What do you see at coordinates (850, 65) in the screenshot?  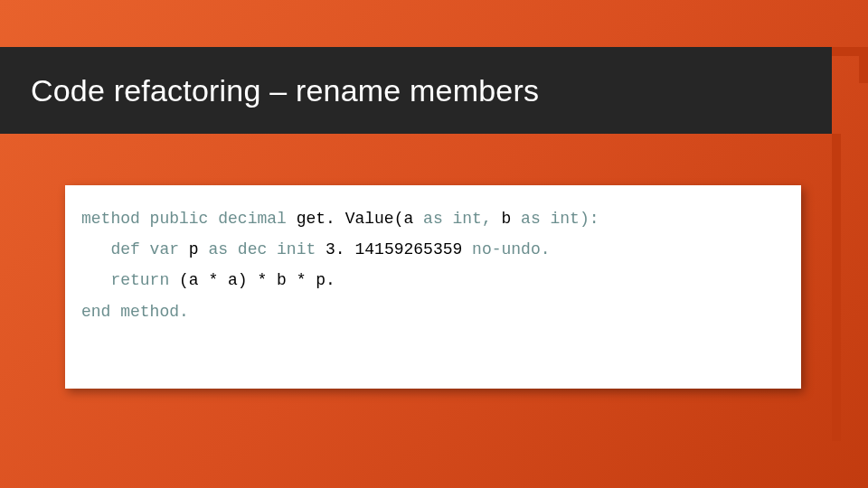 I see `accent-corner` at bounding box center [850, 65].